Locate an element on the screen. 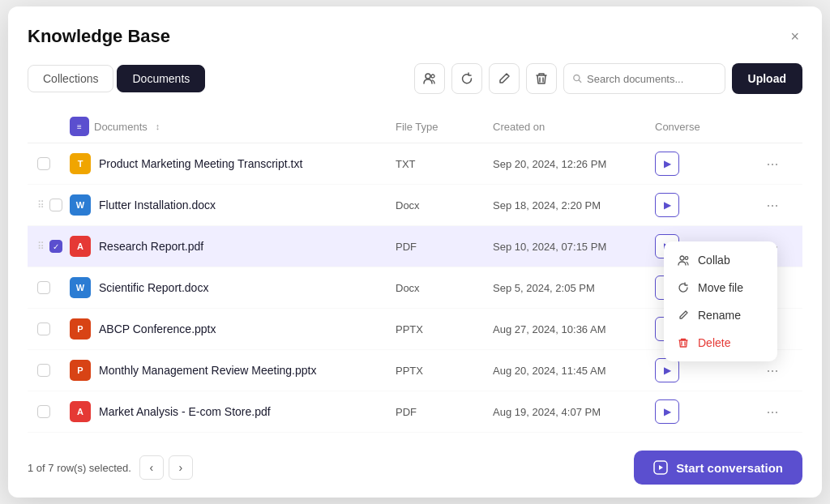  tabs: Collections Documents is located at coordinates (117, 79).